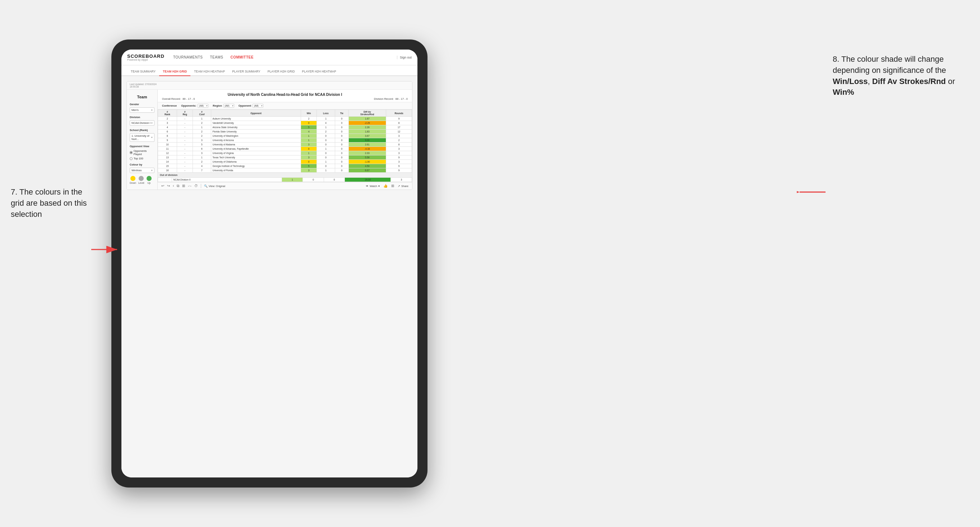 Image resolution: width=980 pixels, height=527 pixels. Describe the element at coordinates (269, 140) in the screenshot. I see `card-body: Team Gender Men's ▾ Division` at that location.